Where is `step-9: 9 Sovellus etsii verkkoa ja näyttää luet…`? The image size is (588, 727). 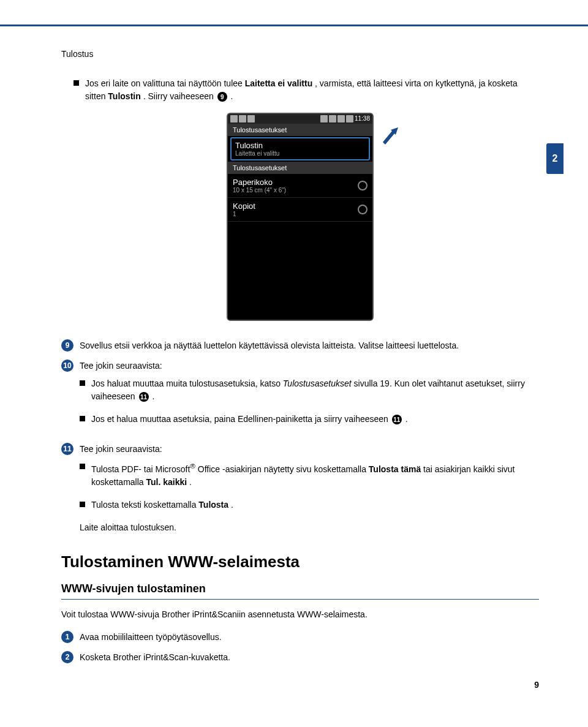 step-9: 9 Sovellus etsii verkkoa ja näyttää luet… is located at coordinates (300, 345).